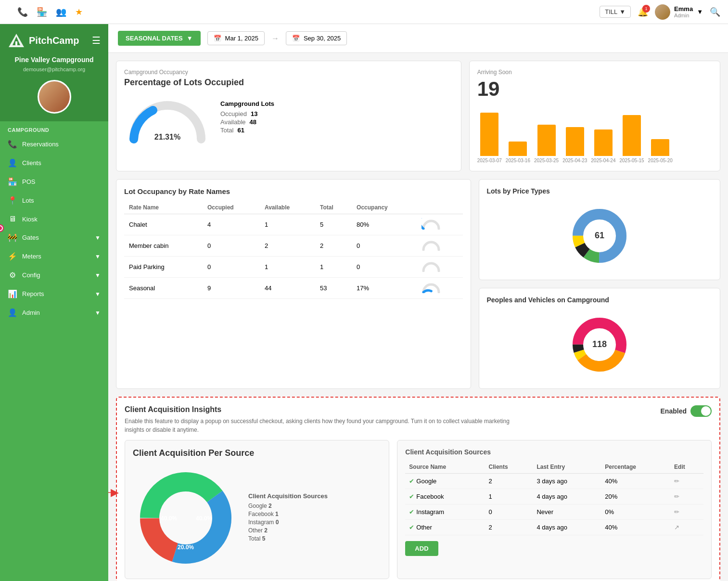  What do you see at coordinates (595, 134) in the screenshot?
I see `bar-chart: 2025-03-07 2025-03-16 2025-03-25 20` at bounding box center [595, 134].